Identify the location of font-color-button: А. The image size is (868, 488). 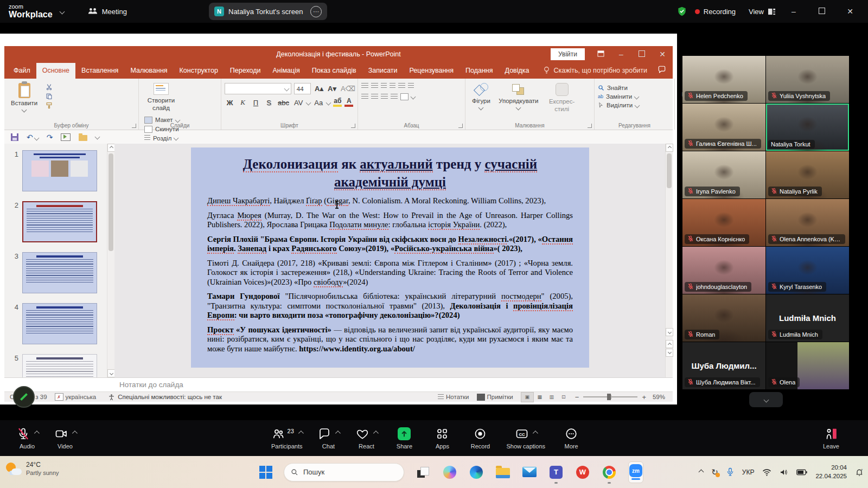
(349, 102).